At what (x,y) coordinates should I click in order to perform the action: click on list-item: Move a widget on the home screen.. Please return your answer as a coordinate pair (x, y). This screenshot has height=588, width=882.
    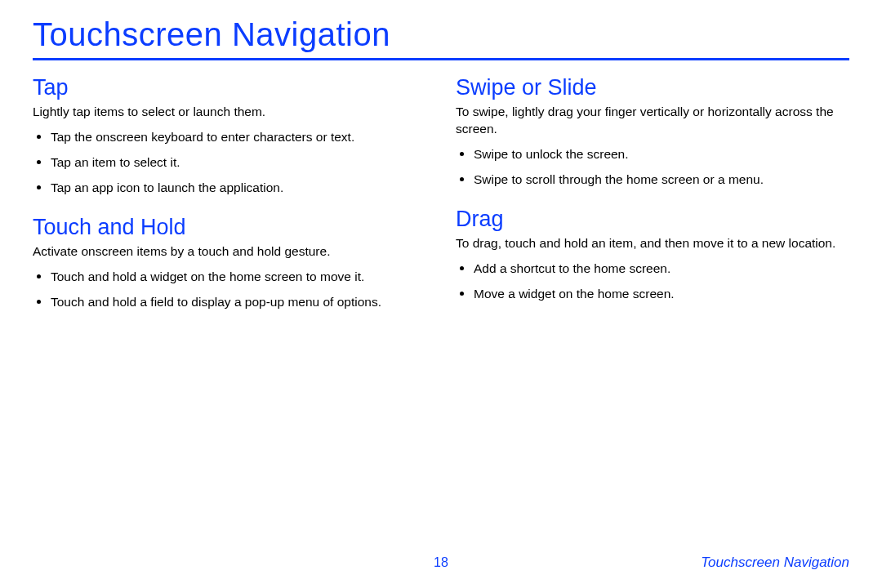
    Looking at the image, I should click on (653, 294).